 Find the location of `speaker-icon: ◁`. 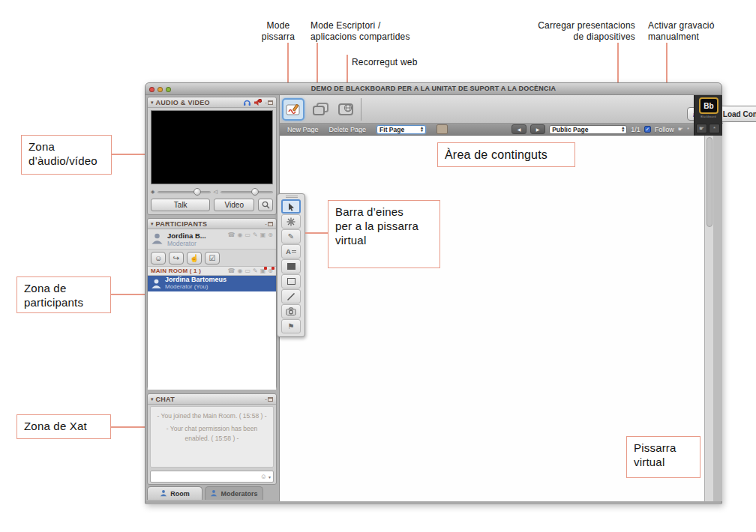

speaker-icon: ◁ is located at coordinates (216, 192).